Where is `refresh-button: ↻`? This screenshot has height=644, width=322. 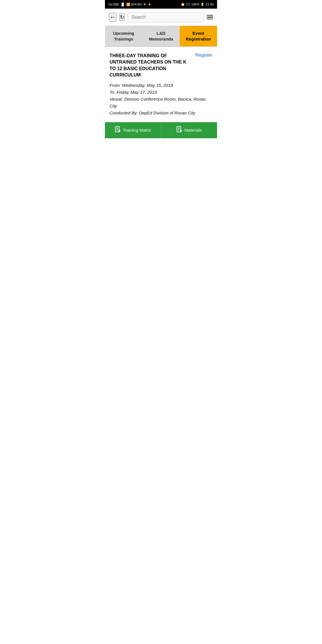
refresh-button: ↻ is located at coordinates (122, 17).